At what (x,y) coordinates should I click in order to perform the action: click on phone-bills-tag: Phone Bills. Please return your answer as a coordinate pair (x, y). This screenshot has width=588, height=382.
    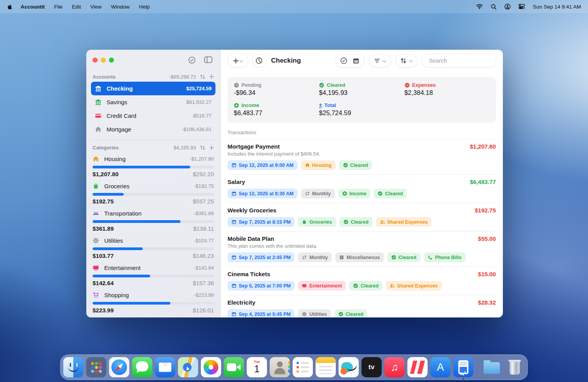
    Looking at the image, I should click on (445, 258).